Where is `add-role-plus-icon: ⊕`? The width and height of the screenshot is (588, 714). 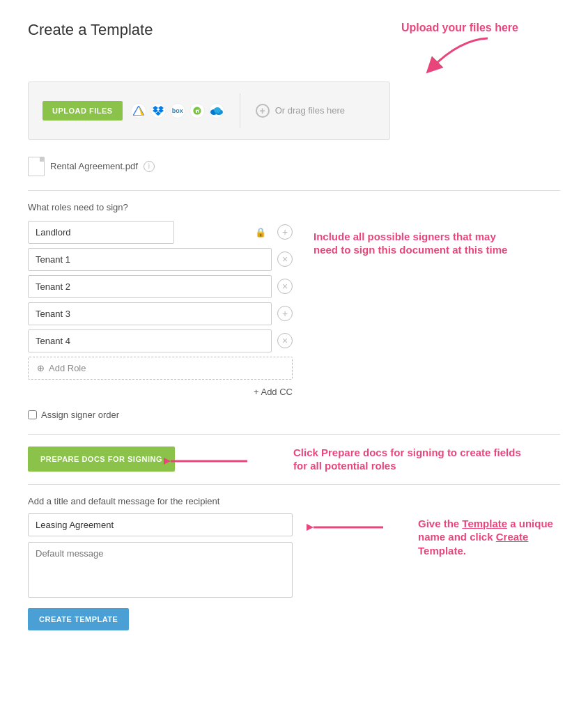 add-role-plus-icon: ⊕ is located at coordinates (40, 368).